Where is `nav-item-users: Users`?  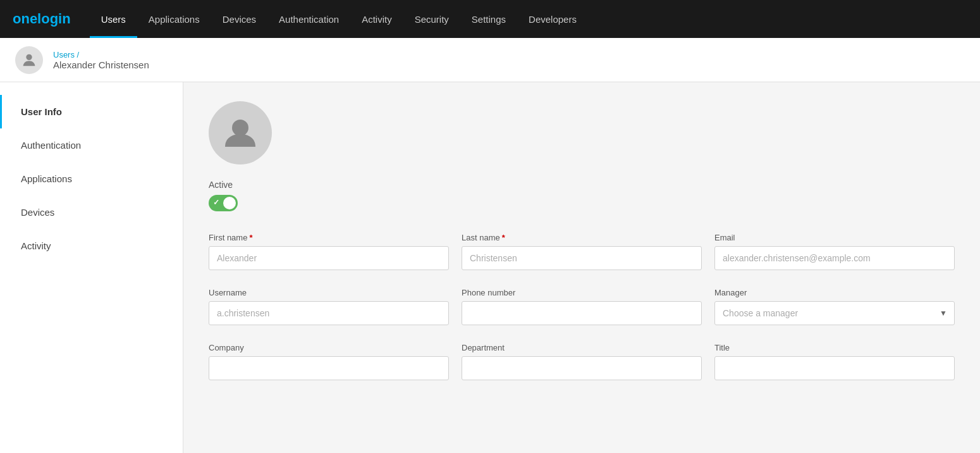 nav-item-users: Users is located at coordinates (114, 19).